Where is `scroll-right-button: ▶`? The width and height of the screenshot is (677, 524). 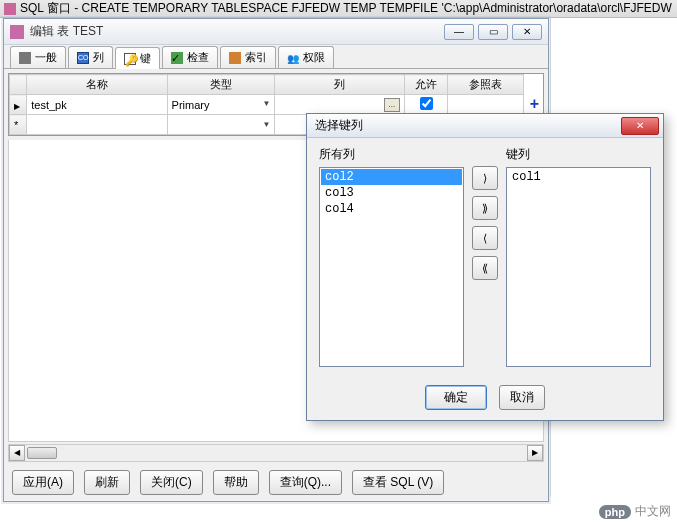
scroll-right-button: ▶ is located at coordinates (535, 453).